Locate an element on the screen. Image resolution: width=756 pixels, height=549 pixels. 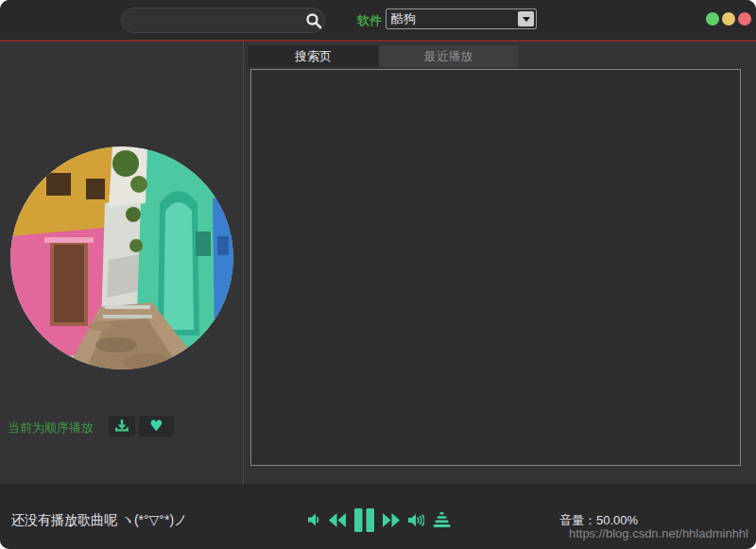
fast-forward-button is located at coordinates (391, 520).